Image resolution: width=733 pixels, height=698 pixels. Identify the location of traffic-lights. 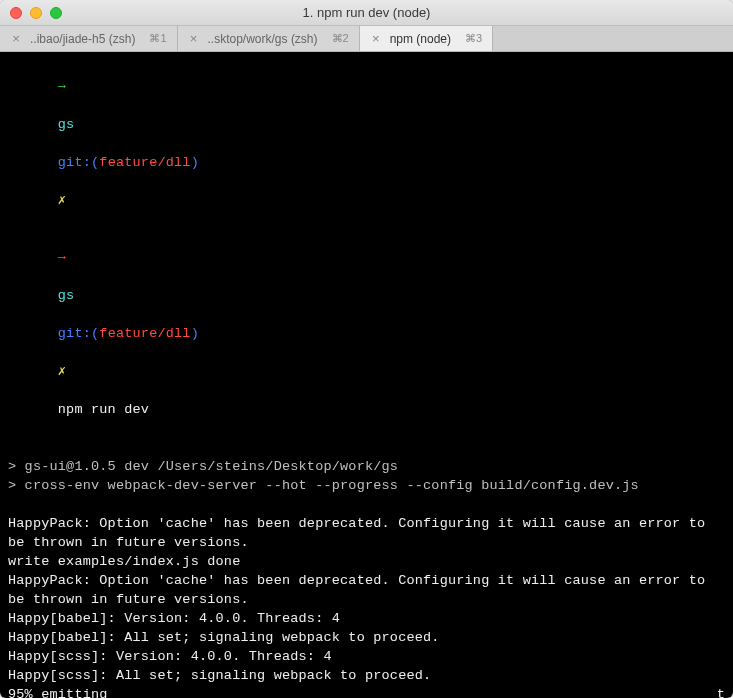
(36, 13).